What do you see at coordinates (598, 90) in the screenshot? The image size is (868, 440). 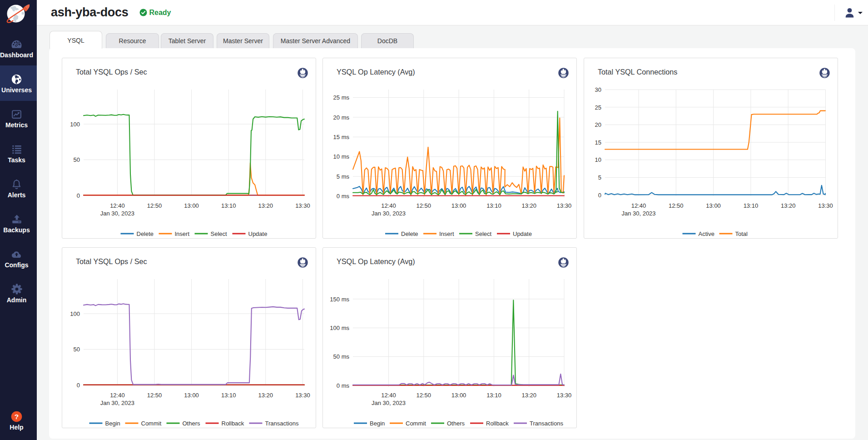 I see `svg-text: 30` at bounding box center [598, 90].